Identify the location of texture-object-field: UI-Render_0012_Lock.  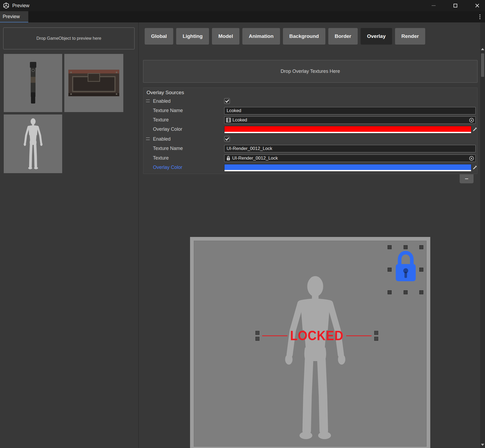
(350, 158).